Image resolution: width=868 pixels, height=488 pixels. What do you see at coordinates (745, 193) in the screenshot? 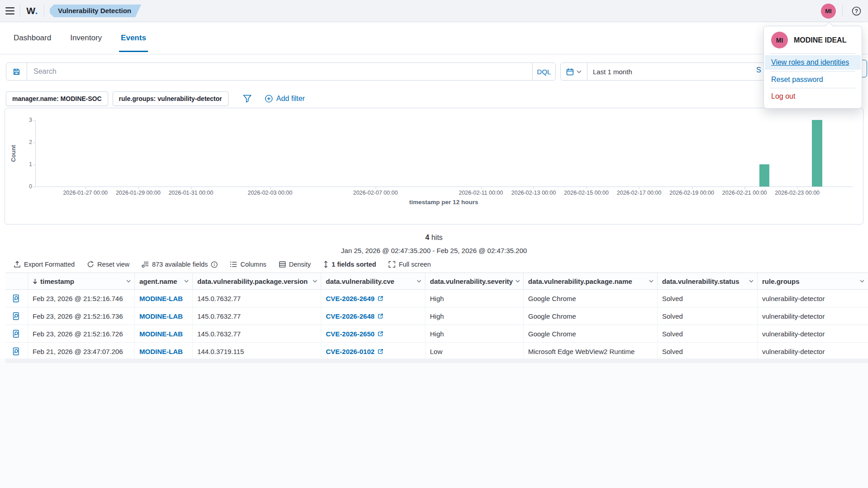
I see `x-tick-label: 2026-02-21 00:00` at bounding box center [745, 193].